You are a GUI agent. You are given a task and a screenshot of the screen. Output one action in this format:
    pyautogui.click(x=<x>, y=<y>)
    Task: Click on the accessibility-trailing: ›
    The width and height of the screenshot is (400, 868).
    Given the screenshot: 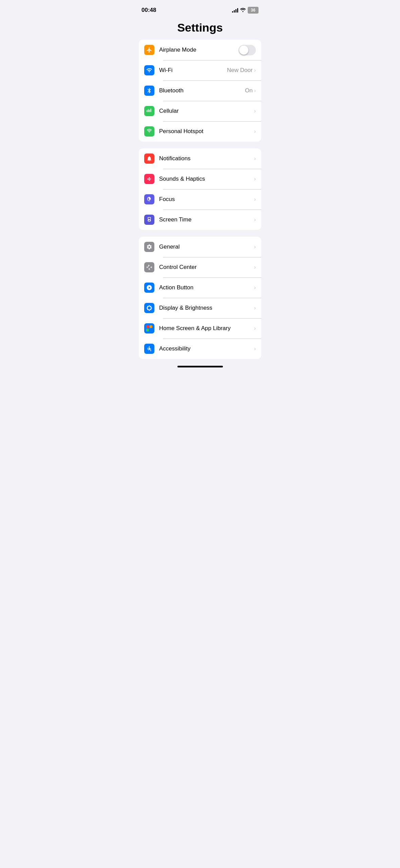 What is the action you would take?
    pyautogui.click(x=255, y=349)
    